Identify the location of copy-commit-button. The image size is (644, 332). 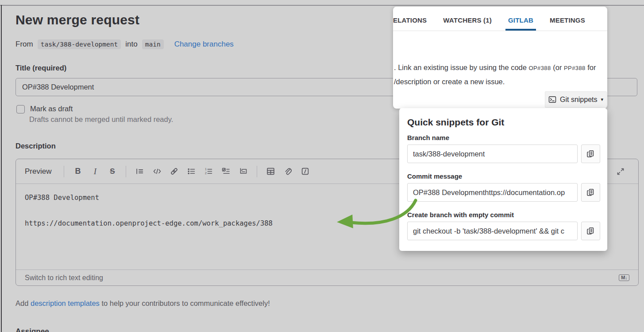
(590, 192).